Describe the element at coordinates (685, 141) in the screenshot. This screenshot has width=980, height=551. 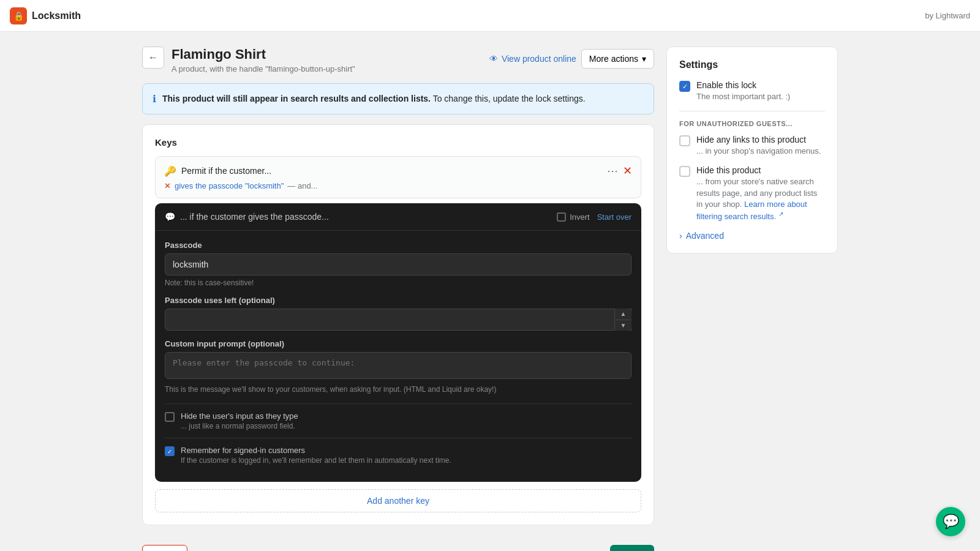
I see `hide-links-checkbox` at that location.